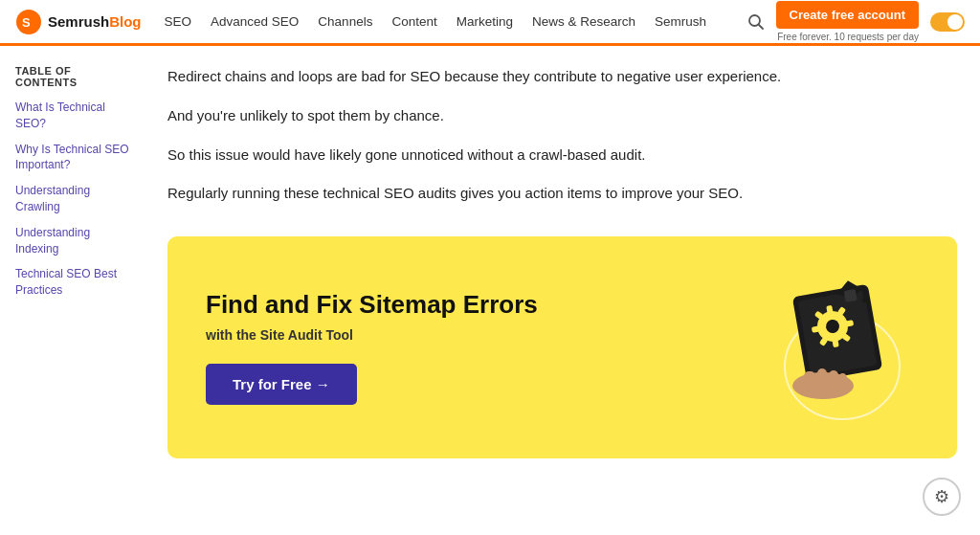 This screenshot has width=980, height=535. I want to click on cta-heading: Find and Fix Sitemap Errors, so click(388, 304).